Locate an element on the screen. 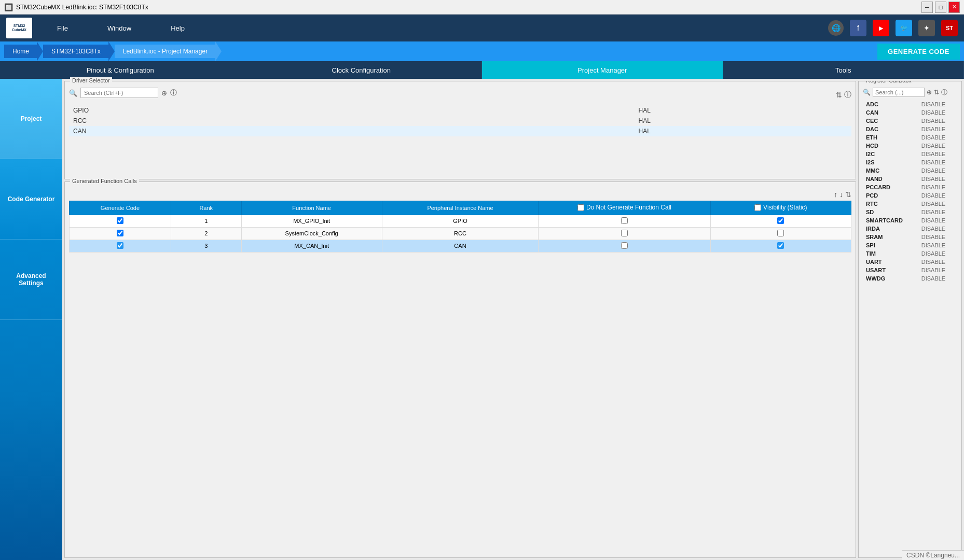  register-row: I2CDISABLE is located at coordinates (910, 154).